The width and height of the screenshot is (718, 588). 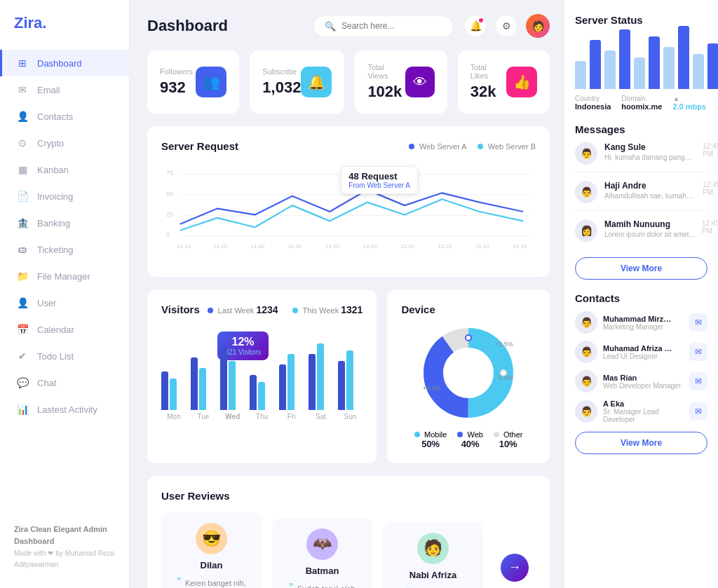 What do you see at coordinates (386, 92) in the screenshot?
I see `stat-value-views: 102k` at bounding box center [386, 92].